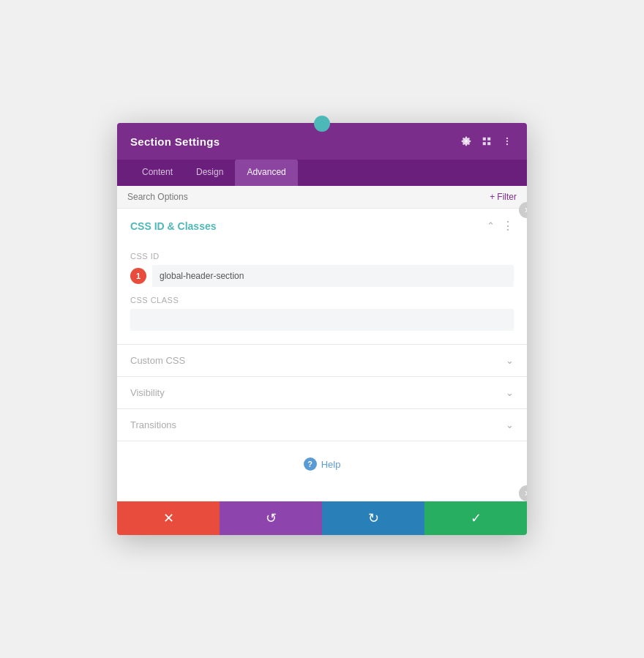 Image resolution: width=644 pixels, height=658 pixels. What do you see at coordinates (322, 256) in the screenshot?
I see `css-id-label: CSS ID` at bounding box center [322, 256].